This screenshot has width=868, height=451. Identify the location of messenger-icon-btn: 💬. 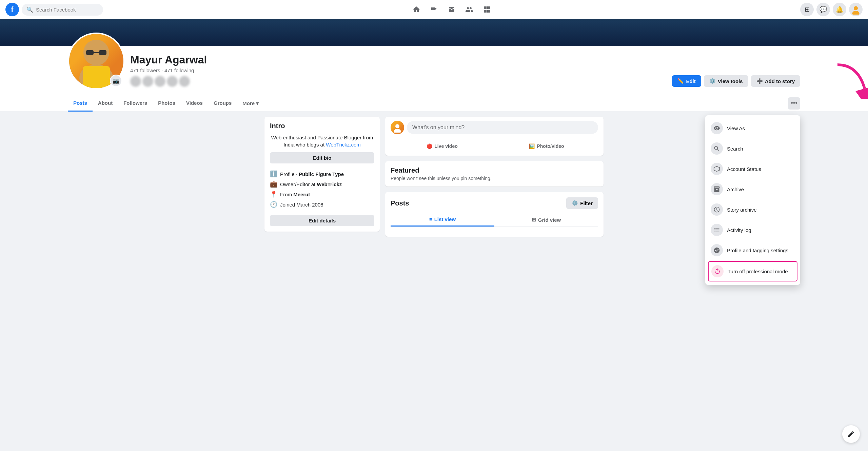
(823, 9).